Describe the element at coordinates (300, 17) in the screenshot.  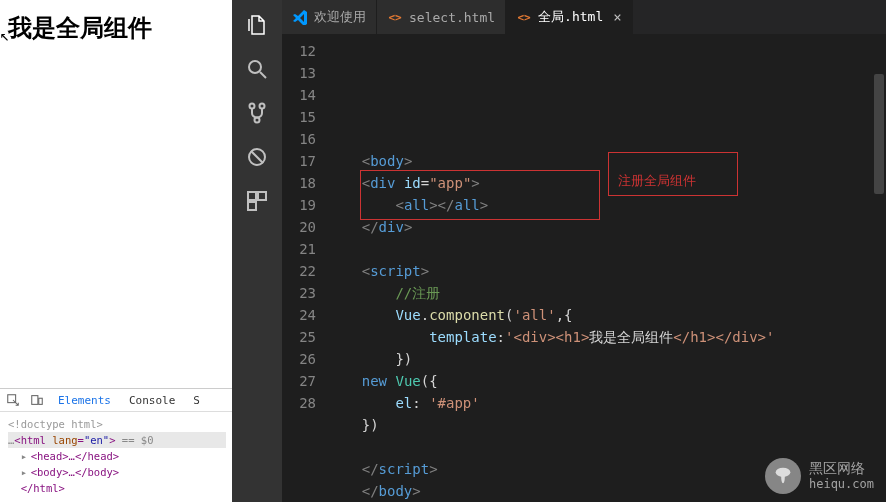
I see `vscode-icon` at that location.